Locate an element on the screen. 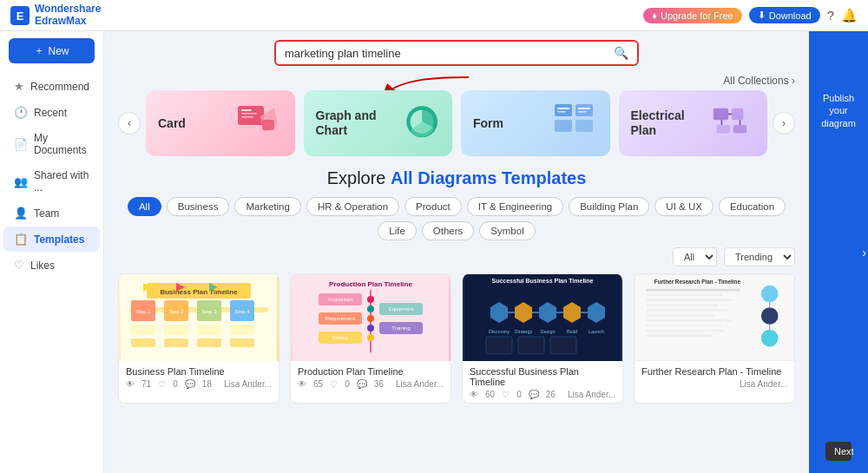 Image resolution: width=868 pixels, height=473 pixels. sidebar-item-team: 👤 Team is located at coordinates (52, 214).